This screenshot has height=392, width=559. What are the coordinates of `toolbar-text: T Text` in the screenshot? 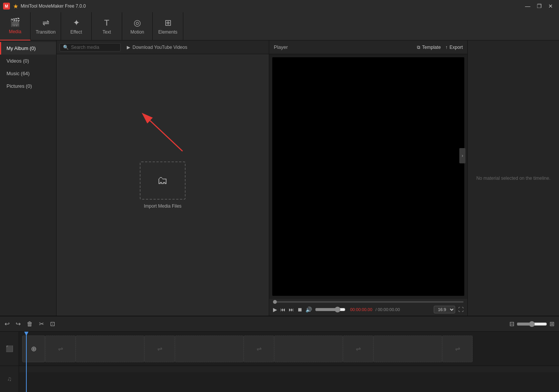 It's located at (107, 26).